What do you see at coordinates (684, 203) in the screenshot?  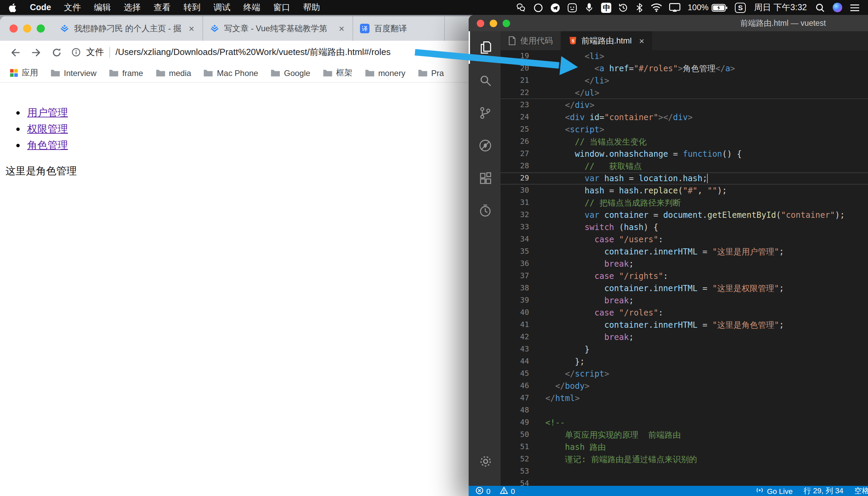 I see `code-line-31: 31 // 把锚点当成路径来判断` at bounding box center [684, 203].